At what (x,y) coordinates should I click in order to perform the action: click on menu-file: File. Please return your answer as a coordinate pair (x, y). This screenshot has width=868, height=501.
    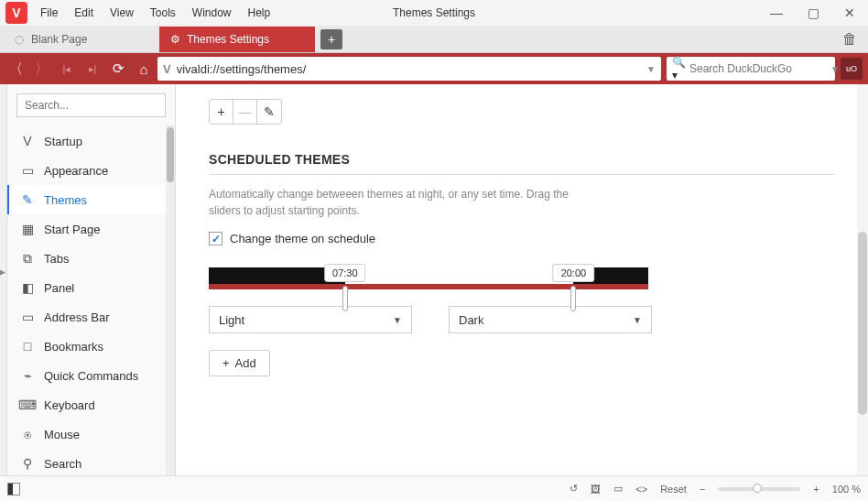
    Looking at the image, I should click on (49, 13).